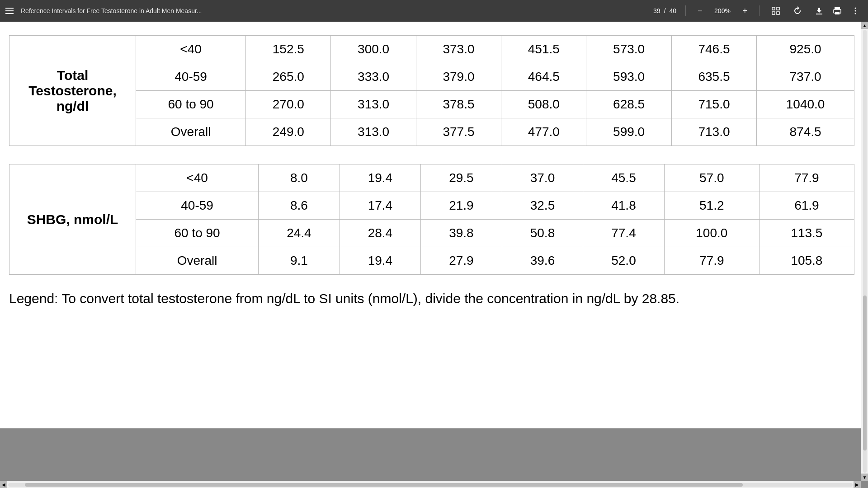 The height and width of the screenshot is (488, 868). Describe the element at coordinates (434, 11) in the screenshot. I see `toolbar: Reference Intervals for Free Testosteron…` at that location.